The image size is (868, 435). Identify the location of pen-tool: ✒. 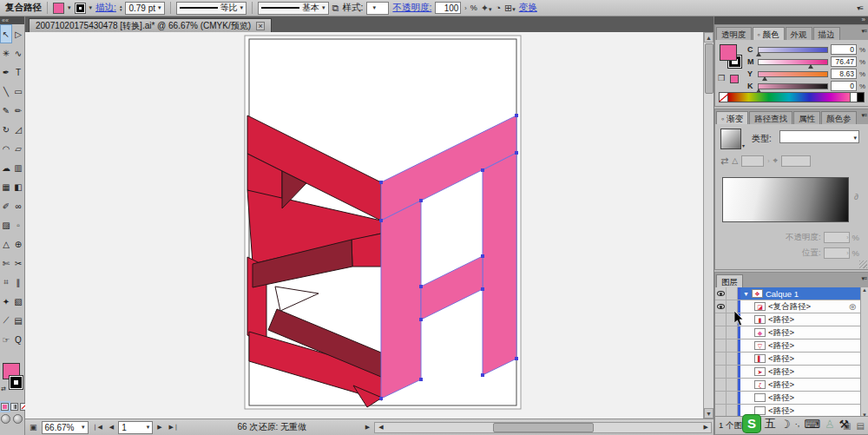
(6, 72).